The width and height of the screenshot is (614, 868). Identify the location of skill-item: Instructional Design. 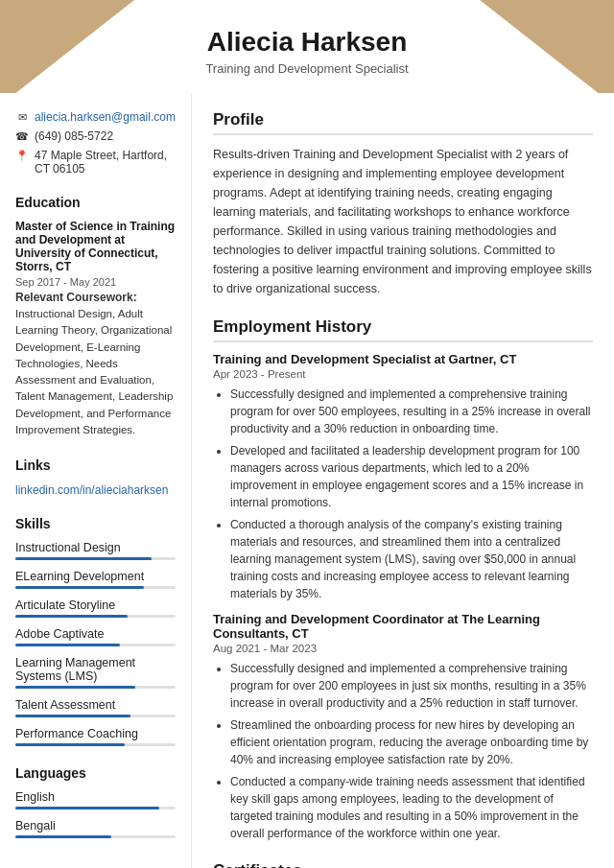
(96, 551).